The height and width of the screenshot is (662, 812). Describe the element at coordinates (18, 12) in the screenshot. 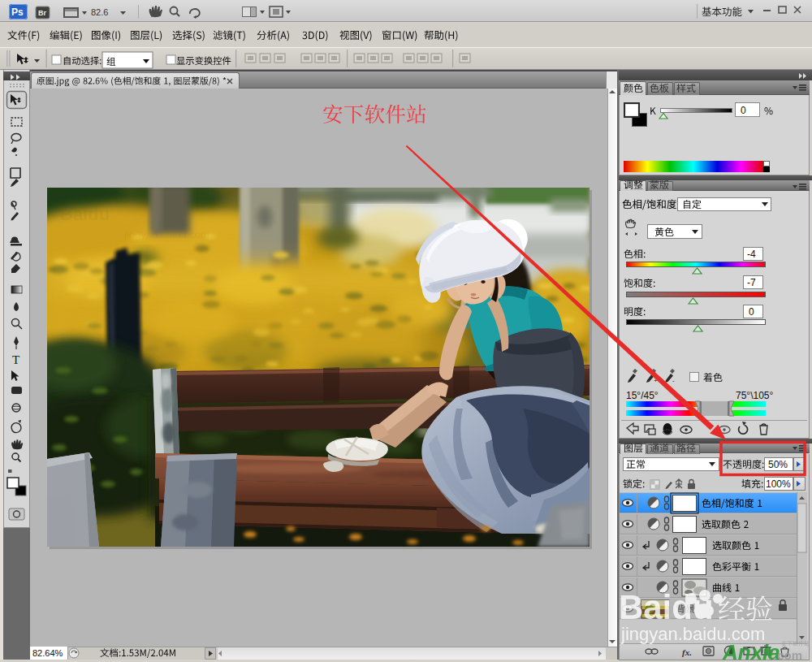

I see `svg-text: Ps` at that location.